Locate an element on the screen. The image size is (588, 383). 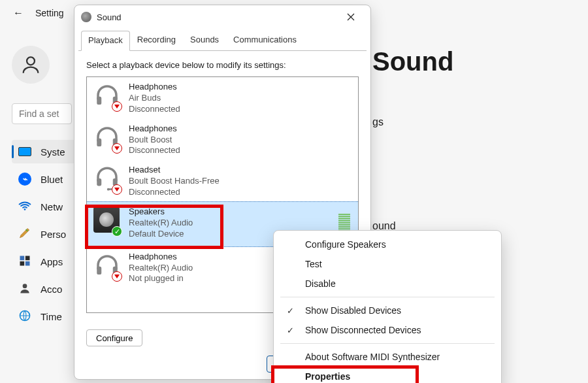
tab-sounds: Sounds is located at coordinates (204, 41).